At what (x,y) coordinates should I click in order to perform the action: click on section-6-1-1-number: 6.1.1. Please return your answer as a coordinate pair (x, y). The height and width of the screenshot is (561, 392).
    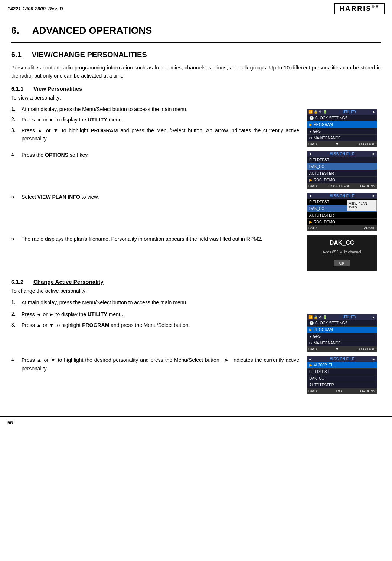
    Looking at the image, I should click on (22, 88).